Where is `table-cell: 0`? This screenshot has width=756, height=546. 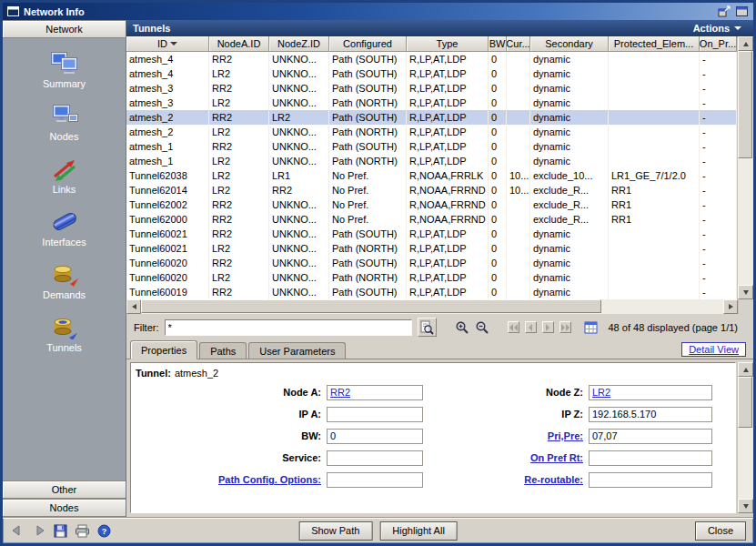 table-cell: 0 is located at coordinates (498, 147).